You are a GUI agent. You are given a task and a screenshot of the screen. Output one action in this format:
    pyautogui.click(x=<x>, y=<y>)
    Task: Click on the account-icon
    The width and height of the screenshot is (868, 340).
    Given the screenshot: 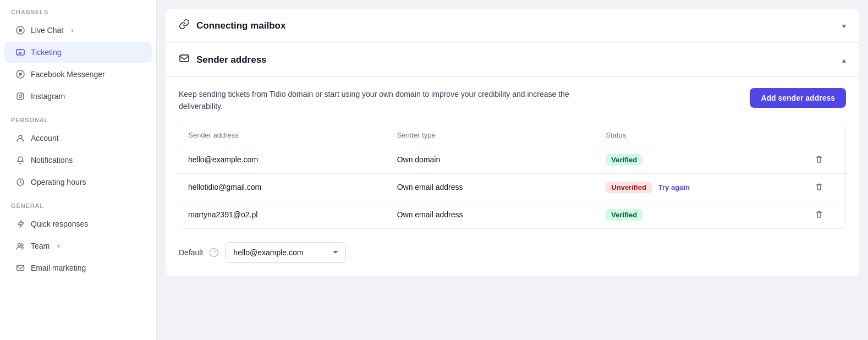 What is the action you would take?
    pyautogui.click(x=20, y=138)
    